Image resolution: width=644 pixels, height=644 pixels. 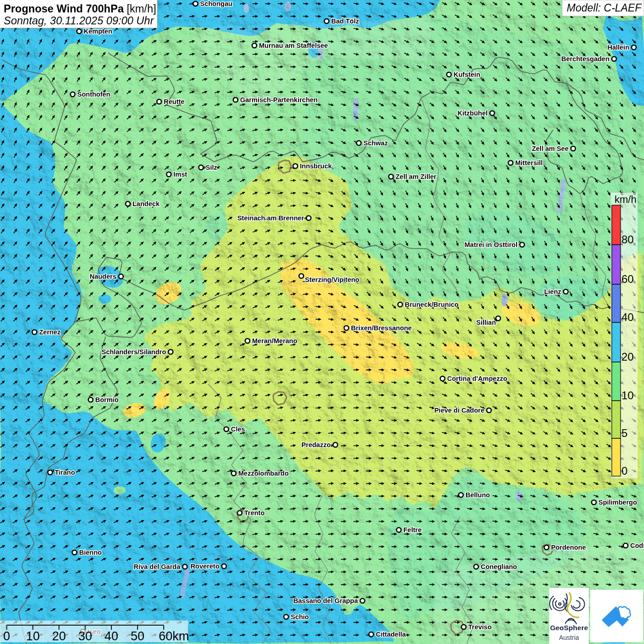 I want to click on svg-text: Cortina d'Ampezzo, so click(x=477, y=379).